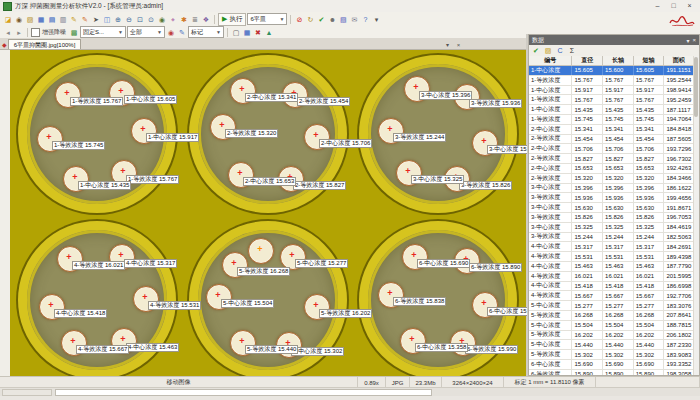 Image resolution: width=700 pixels, height=400 pixels. I want to click on table-row: 5-等效浓度16.26816.26816.268207.8641, so click(612, 316).